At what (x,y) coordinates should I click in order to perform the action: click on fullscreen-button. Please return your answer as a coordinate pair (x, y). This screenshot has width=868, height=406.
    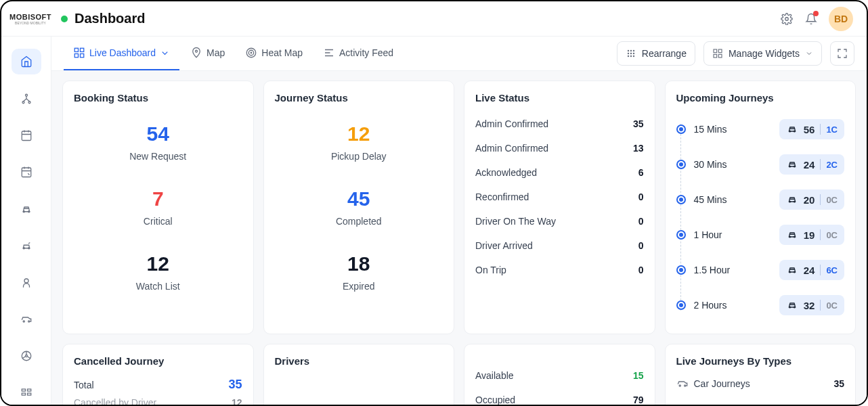
    Looking at the image, I should click on (842, 53).